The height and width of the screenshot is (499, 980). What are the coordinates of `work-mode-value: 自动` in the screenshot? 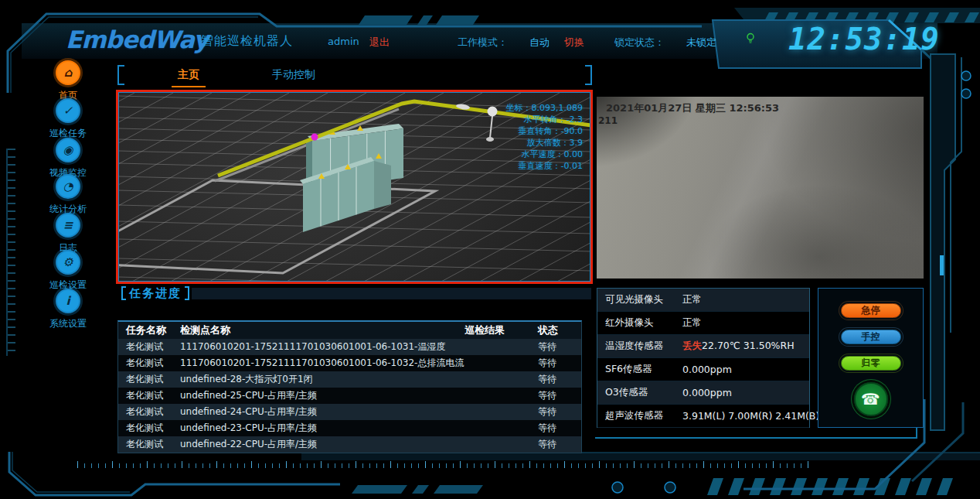 It's located at (539, 43).